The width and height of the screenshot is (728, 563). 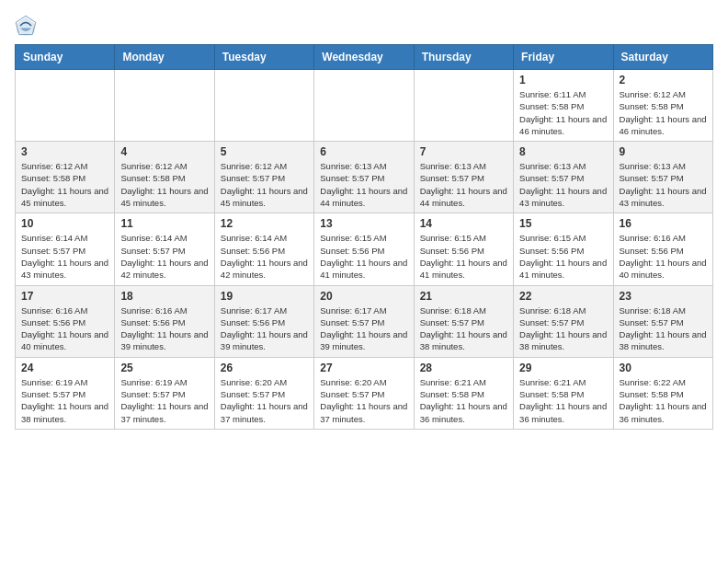 I want to click on day-number: 29, so click(x=563, y=368).